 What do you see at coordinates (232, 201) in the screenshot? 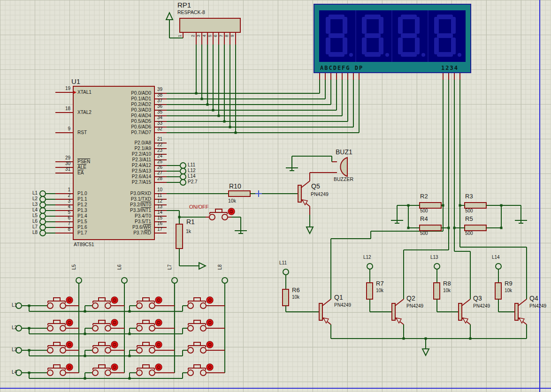
I see `r10-value: 10k` at bounding box center [232, 201].